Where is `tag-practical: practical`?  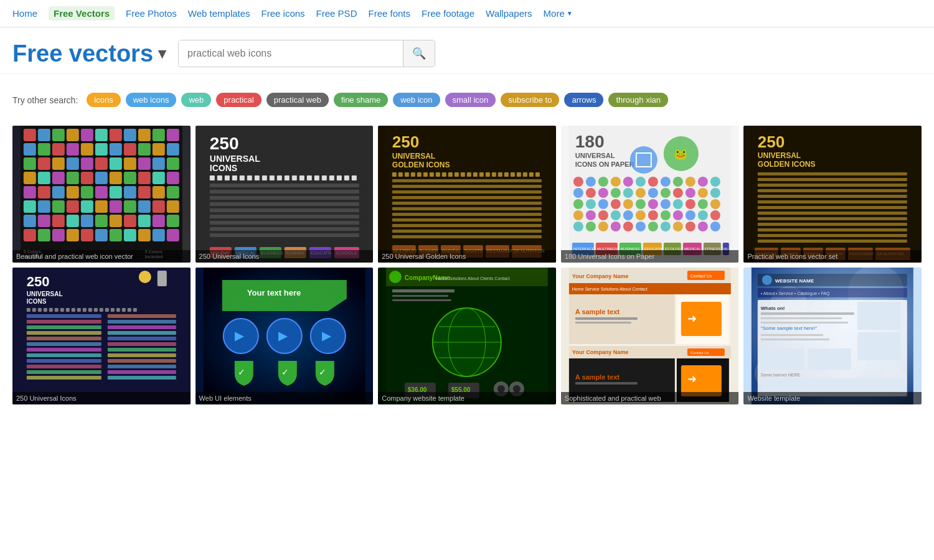 tag-practical: practical is located at coordinates (238, 100).